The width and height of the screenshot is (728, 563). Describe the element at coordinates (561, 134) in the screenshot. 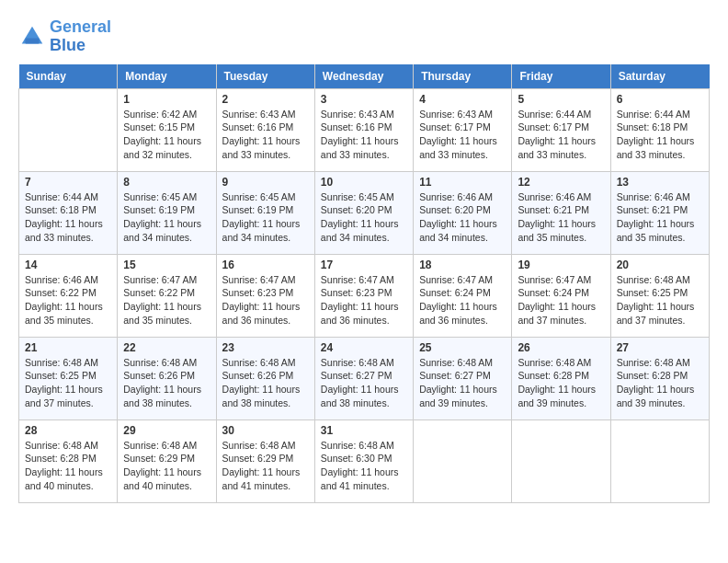

I see `day-info: Sunrise: 6:44 AMSunset: 6:17 PMDaylight:…` at that location.